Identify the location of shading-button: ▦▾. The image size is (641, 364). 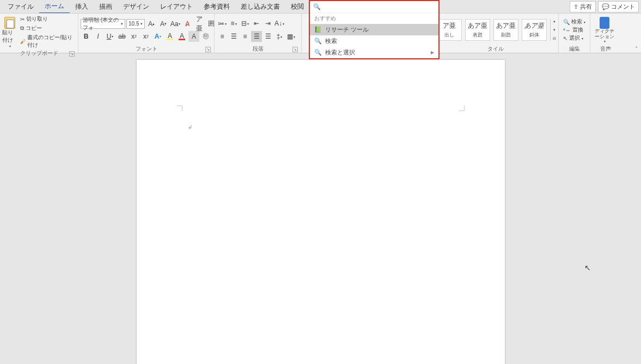
(291, 36).